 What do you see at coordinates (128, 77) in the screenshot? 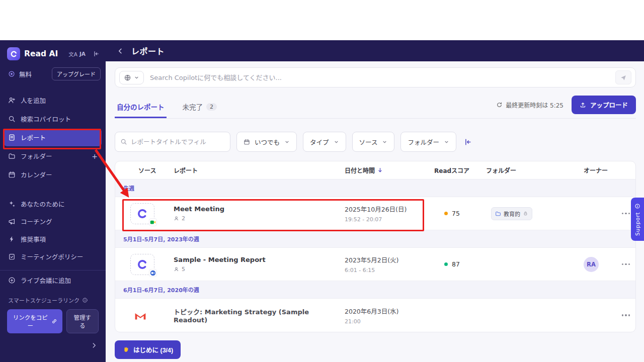
I see `globe-icon` at bounding box center [128, 77].